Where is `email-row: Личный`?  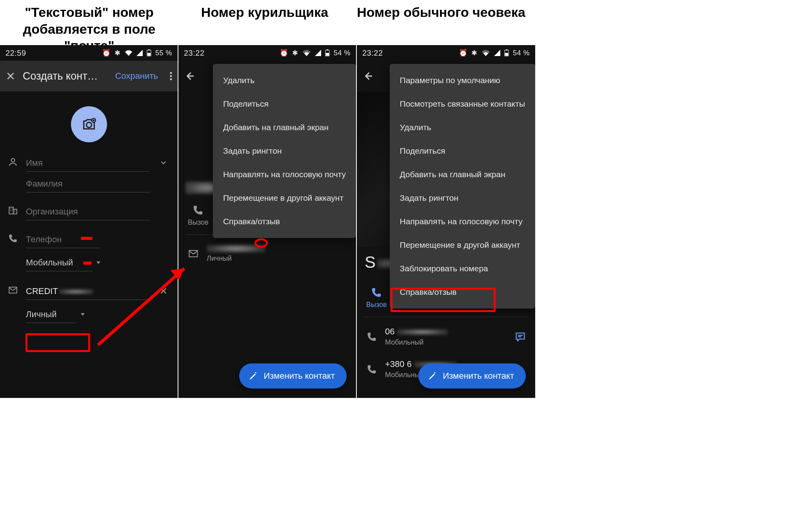 email-row: Личный is located at coordinates (267, 253).